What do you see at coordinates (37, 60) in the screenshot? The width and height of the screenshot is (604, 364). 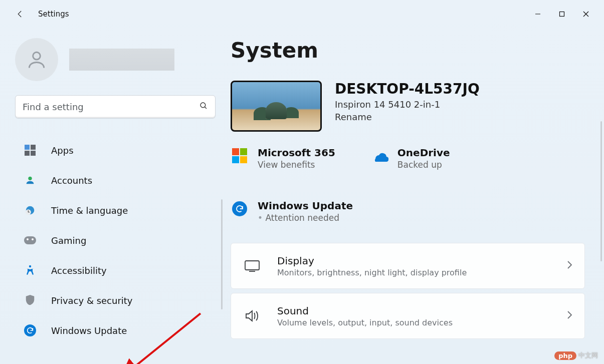 I see `avatar` at bounding box center [37, 60].